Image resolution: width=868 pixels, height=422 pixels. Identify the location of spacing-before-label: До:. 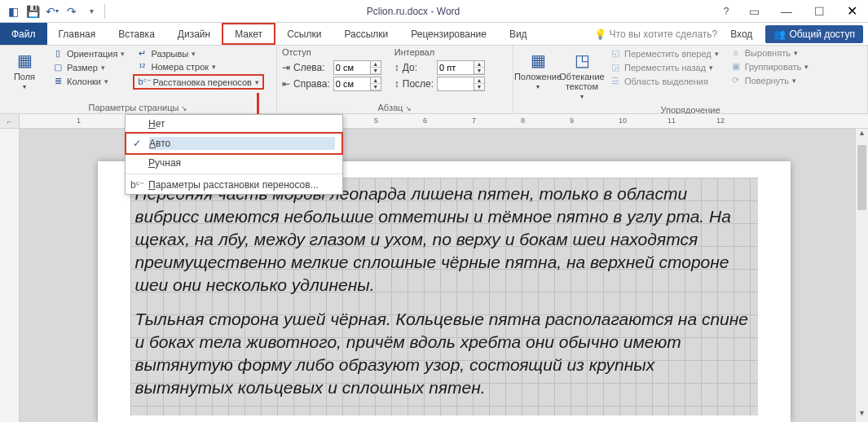
(418, 68).